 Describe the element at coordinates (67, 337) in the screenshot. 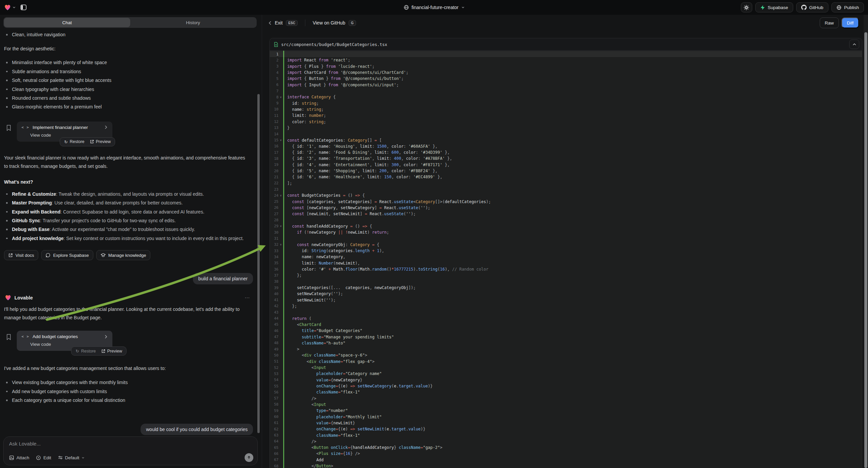

I see `version-title: Add budget categories` at that location.